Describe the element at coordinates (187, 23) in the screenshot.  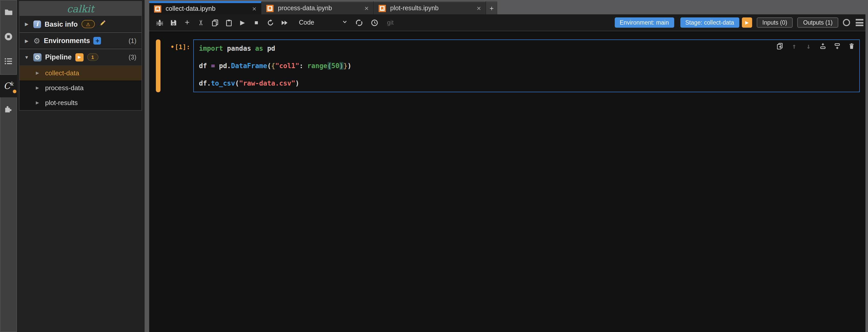
I see `insert-cell-button: +` at that location.